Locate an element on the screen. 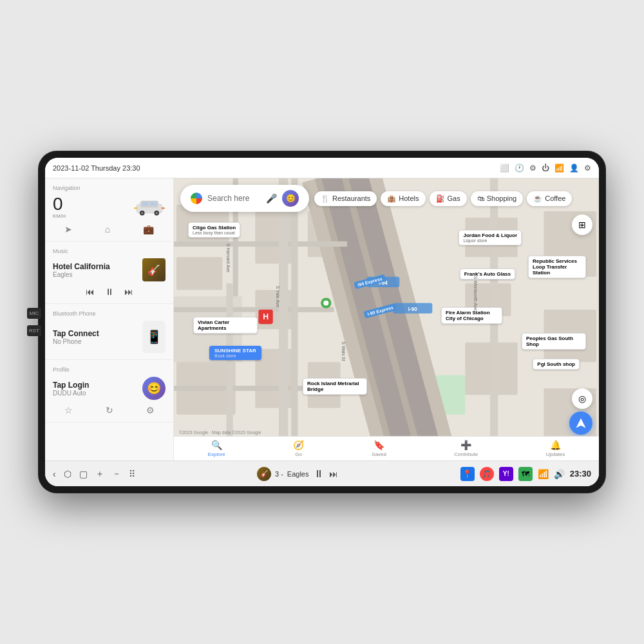 The height and width of the screenshot is (644, 644). go-icon: 🧭 is located at coordinates (299, 445).